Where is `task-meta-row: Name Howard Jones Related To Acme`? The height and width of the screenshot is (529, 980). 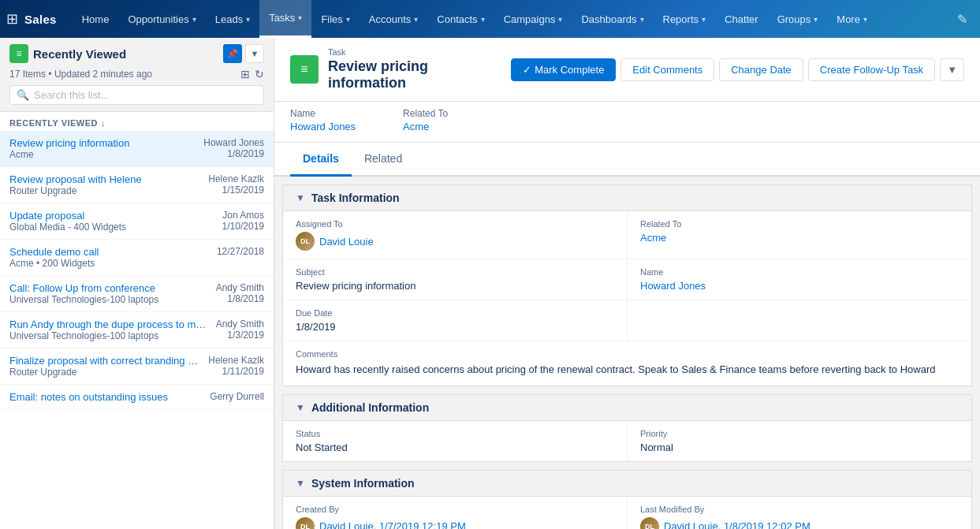
task-meta-row: Name Howard Jones Related To Acme is located at coordinates (628, 122).